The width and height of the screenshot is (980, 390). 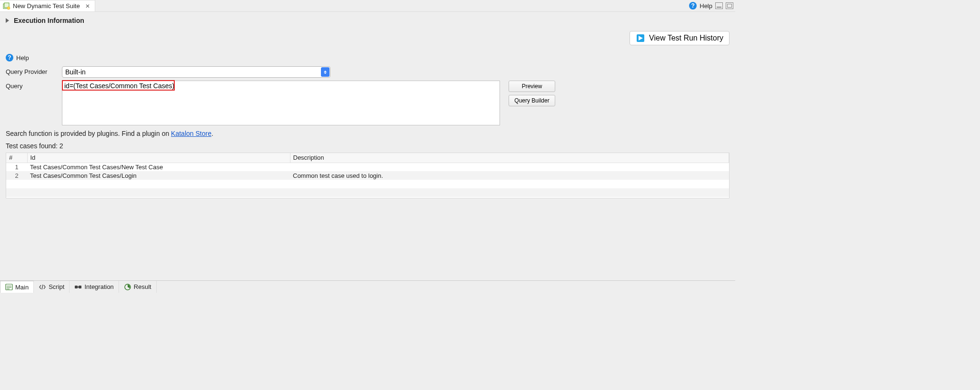 What do you see at coordinates (23, 58) in the screenshot?
I see `inline-help-label: Help` at bounding box center [23, 58].